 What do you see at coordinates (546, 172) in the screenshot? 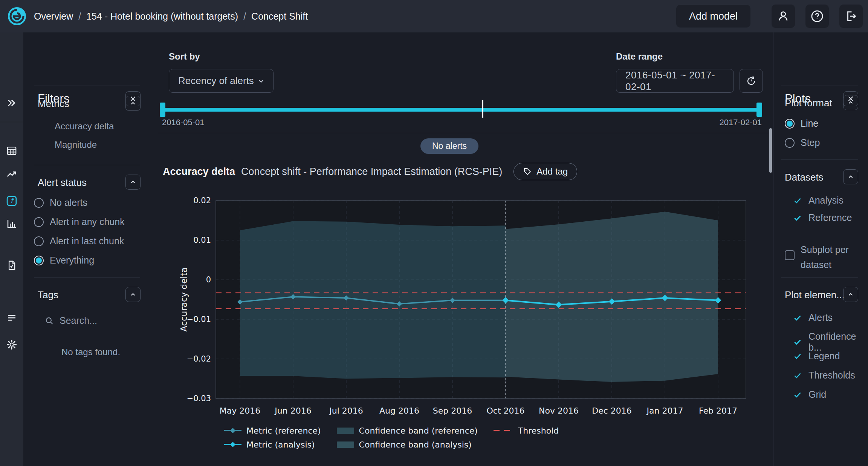
I see `add-tag-button: Add tag` at bounding box center [546, 172].